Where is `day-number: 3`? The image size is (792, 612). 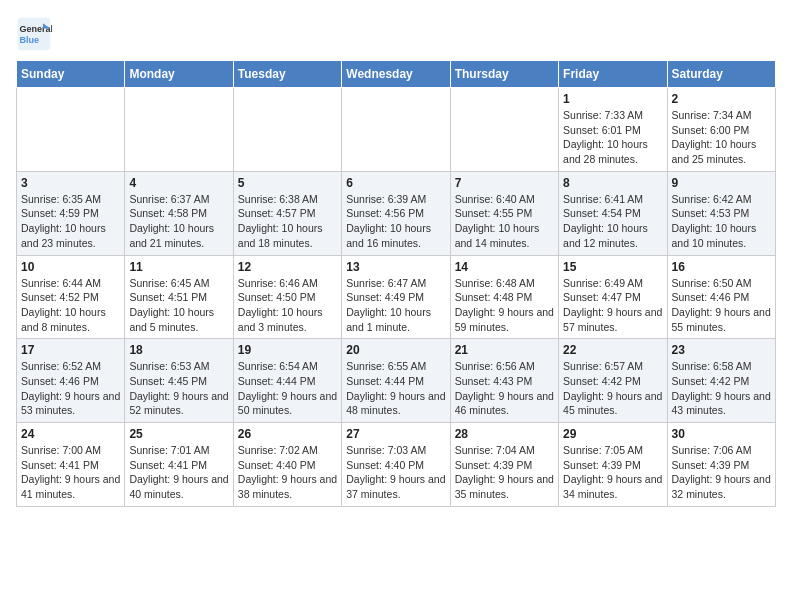
day-number: 3 is located at coordinates (70, 183).